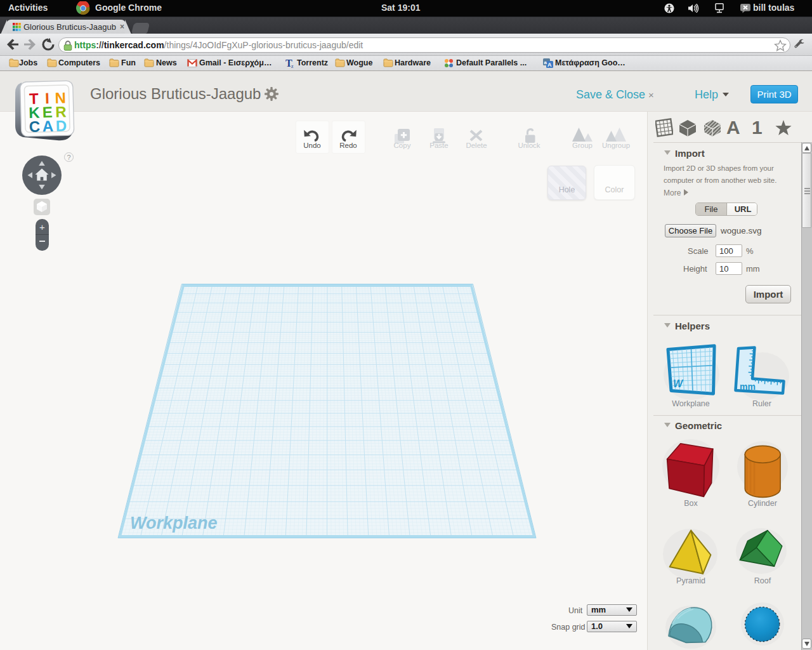 The width and height of the screenshot is (812, 650). I want to click on svg-text: W, so click(679, 383).